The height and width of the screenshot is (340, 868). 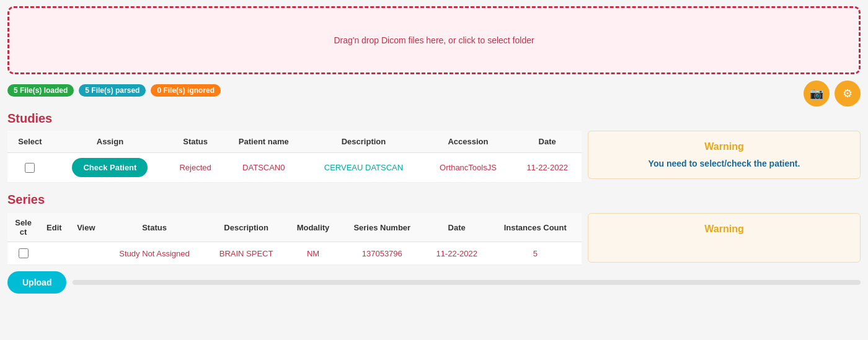 I want to click on series-col-view: View, so click(x=86, y=228).